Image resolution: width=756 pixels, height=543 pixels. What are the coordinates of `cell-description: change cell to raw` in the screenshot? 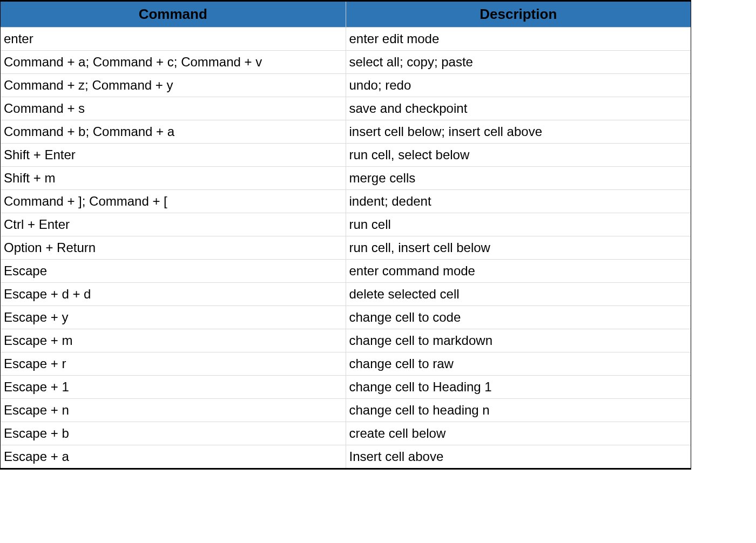 It's located at (518, 364).